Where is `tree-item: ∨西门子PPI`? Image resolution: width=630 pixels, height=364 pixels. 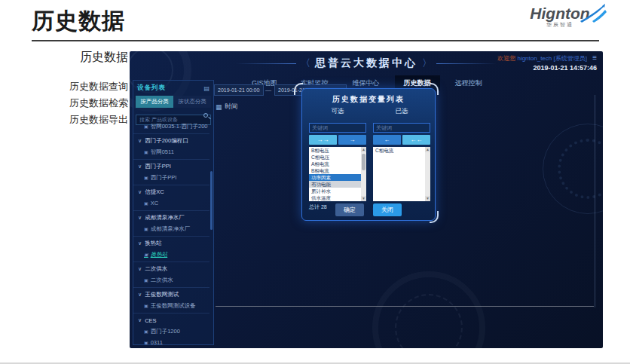
tree-item: ∨西门子PPI is located at coordinates (172, 166).